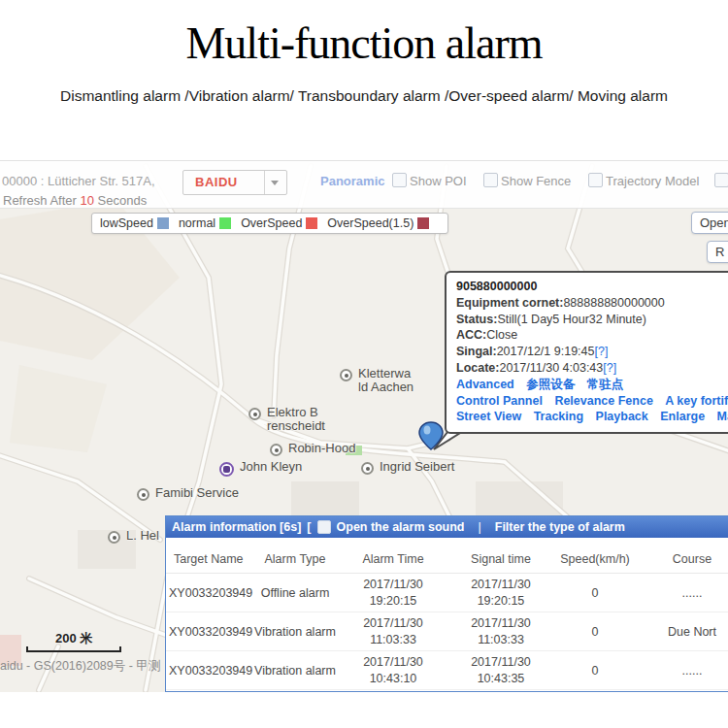 This screenshot has height=728, width=728. I want to click on poi-label: renscheidt, so click(296, 426).